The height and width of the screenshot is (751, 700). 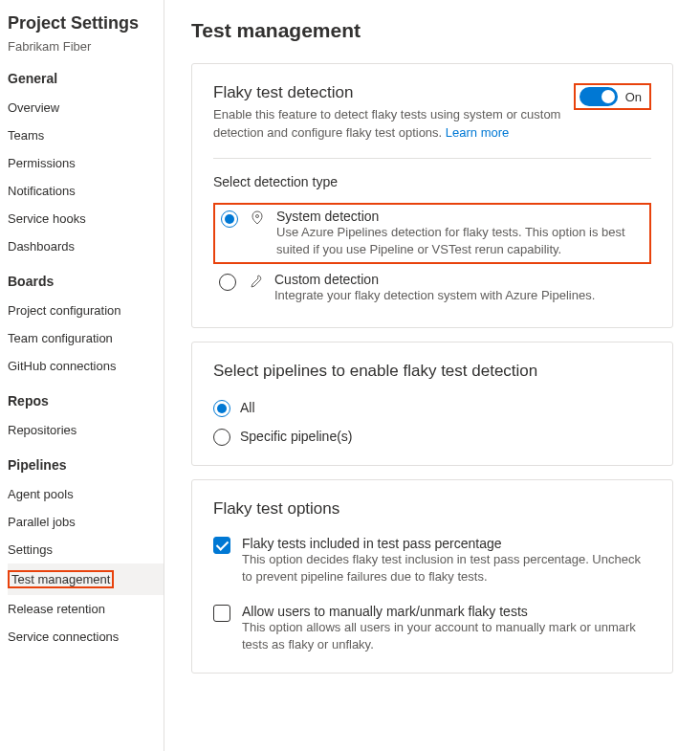 I want to click on detection-heading: Select detection type, so click(x=432, y=182).